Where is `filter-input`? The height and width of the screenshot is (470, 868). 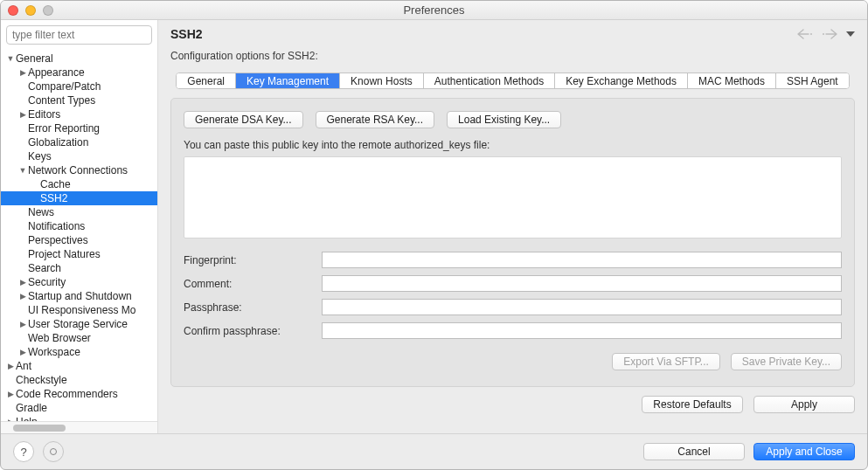
filter-input is located at coordinates (79, 35).